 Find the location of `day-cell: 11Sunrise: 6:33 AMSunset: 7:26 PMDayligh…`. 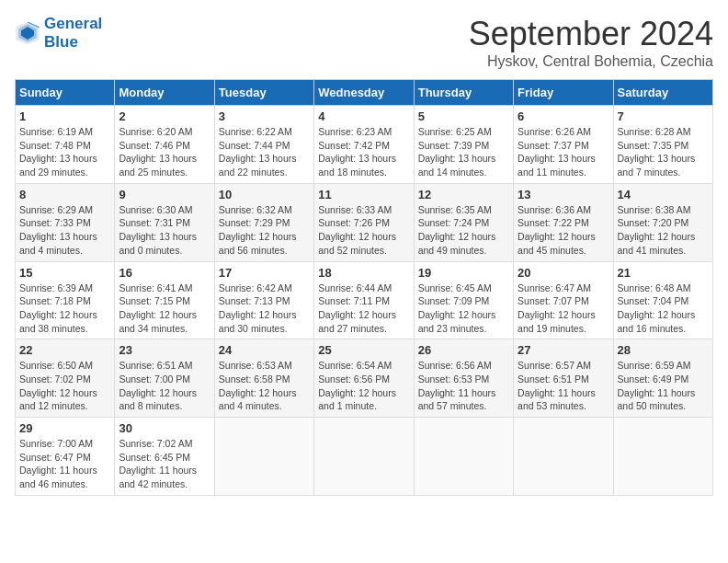

day-cell: 11Sunrise: 6:33 AMSunset: 7:26 PMDayligh… is located at coordinates (364, 223).